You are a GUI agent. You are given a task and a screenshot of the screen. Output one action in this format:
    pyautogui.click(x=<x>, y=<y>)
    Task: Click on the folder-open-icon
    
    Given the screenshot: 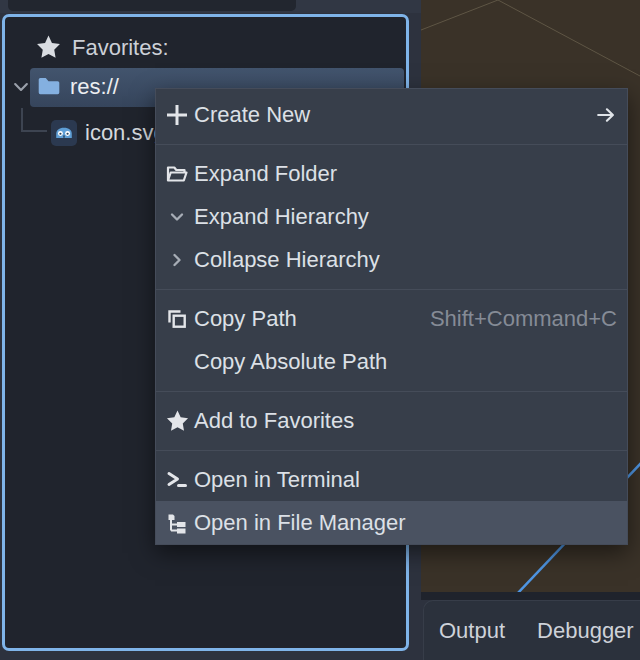 What is the action you would take?
    pyautogui.click(x=177, y=174)
    